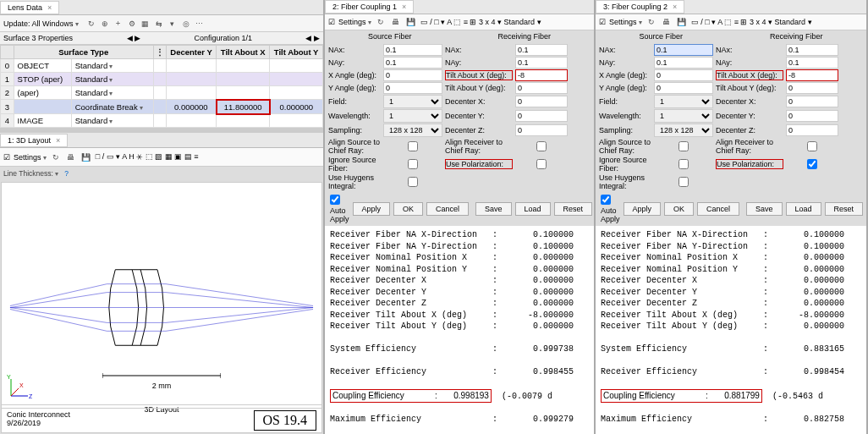 This screenshot has width=868, height=434. What do you see at coordinates (640, 7) in the screenshot?
I see `tab-fiber-coupling: 3: Fiber Coupling 2 ×` at bounding box center [640, 7].